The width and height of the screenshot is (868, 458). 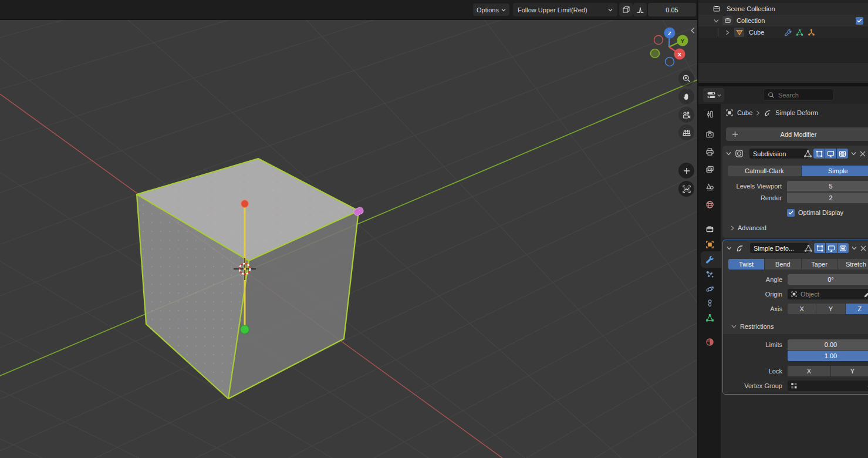 I want to click on tab-object, so click(x=710, y=244).